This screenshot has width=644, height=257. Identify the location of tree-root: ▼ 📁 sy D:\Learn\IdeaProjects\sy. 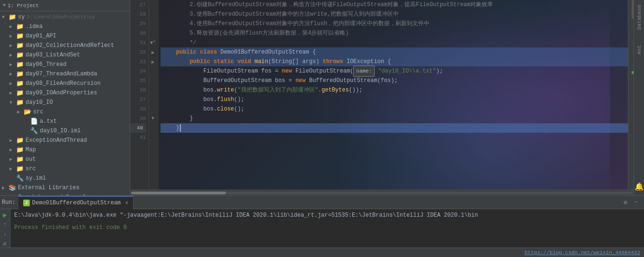
(65, 17).